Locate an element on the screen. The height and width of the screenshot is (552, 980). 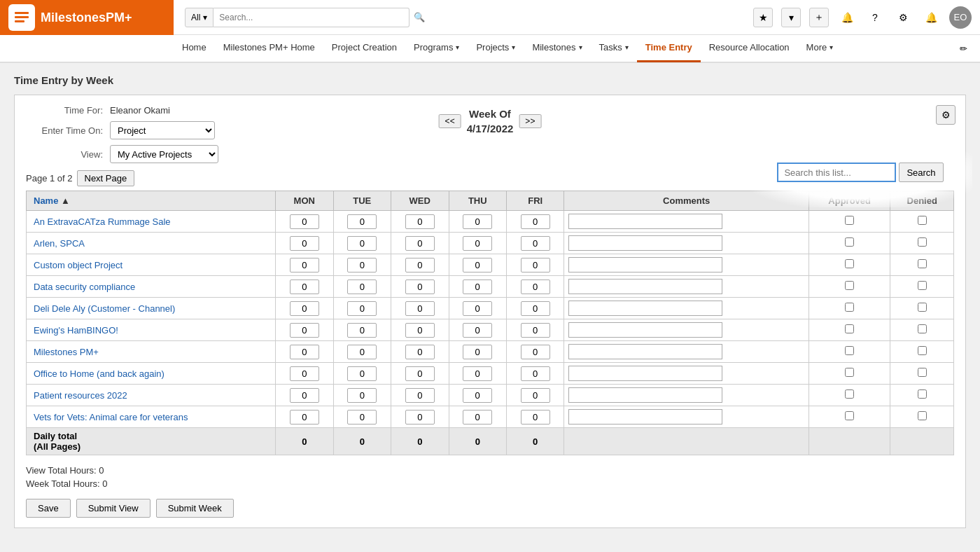
project-name-link: Office to Home (and back again) is located at coordinates (99, 374).